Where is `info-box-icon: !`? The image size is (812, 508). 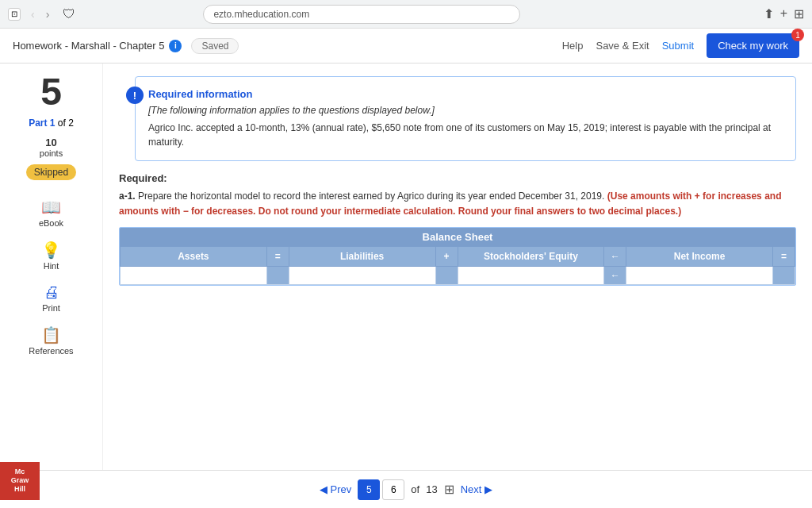 info-box-icon: ! is located at coordinates (135, 95).